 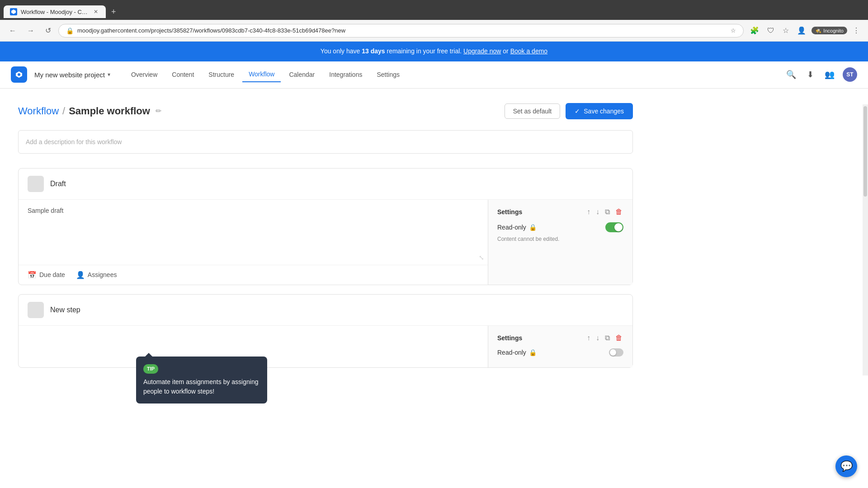 I want to click on active-tab: Workflow - Moodjoy - Content ✕, so click(x=55, y=12).